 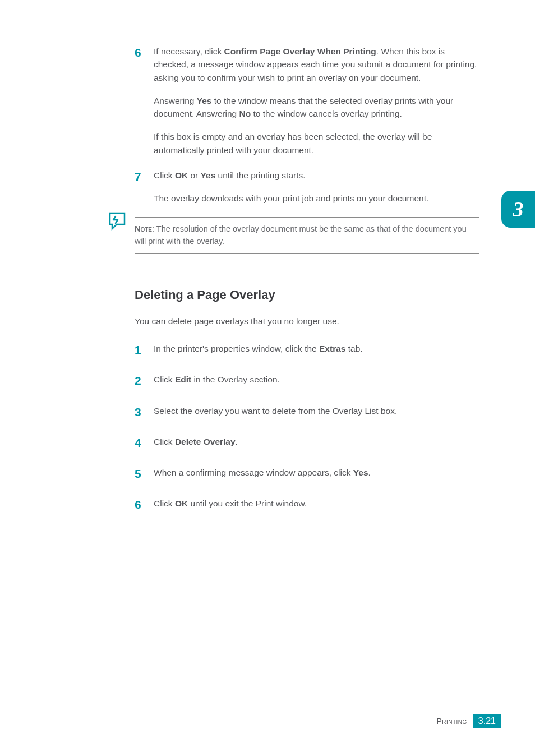 I want to click on bold-text: Confirm Page Overlay When Printing, so click(x=299, y=52).